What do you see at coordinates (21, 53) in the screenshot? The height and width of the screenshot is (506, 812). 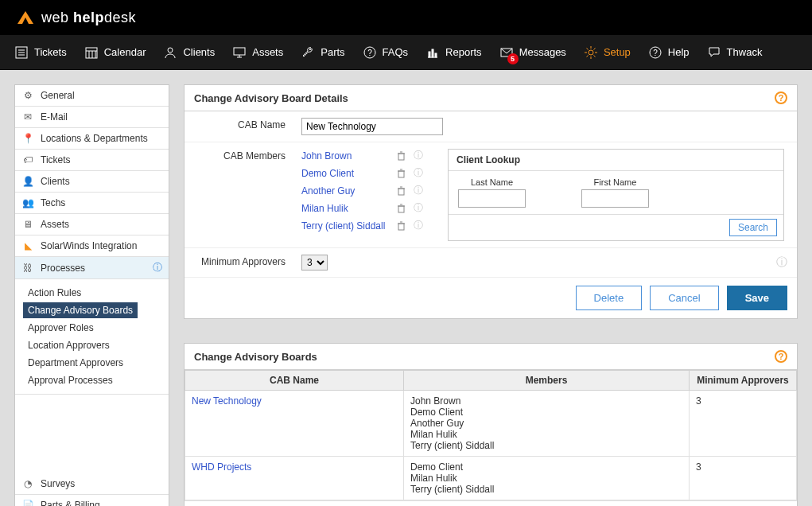 I see `list-icon` at bounding box center [21, 53].